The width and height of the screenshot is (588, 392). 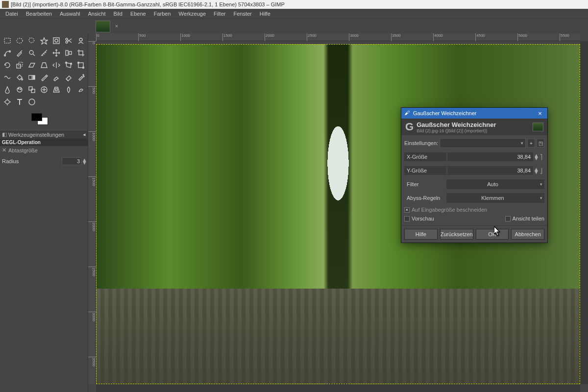 I want to click on mypaint-tool, so click(x=20, y=90).